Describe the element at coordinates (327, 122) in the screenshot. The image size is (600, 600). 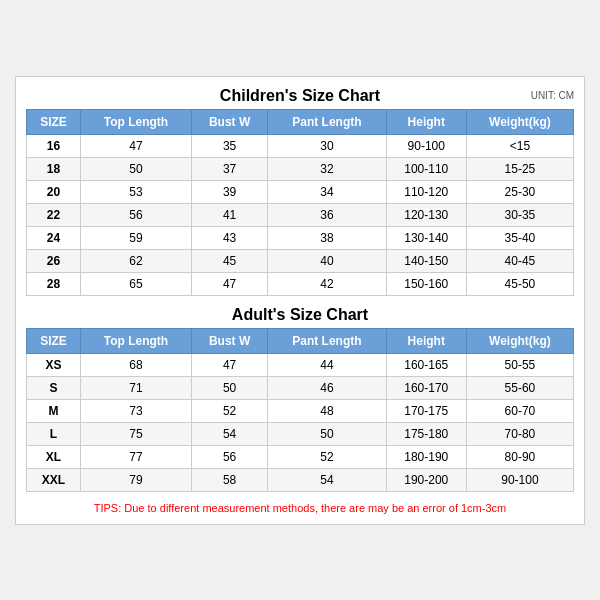
I see `children-header-cell: Pant Length` at that location.